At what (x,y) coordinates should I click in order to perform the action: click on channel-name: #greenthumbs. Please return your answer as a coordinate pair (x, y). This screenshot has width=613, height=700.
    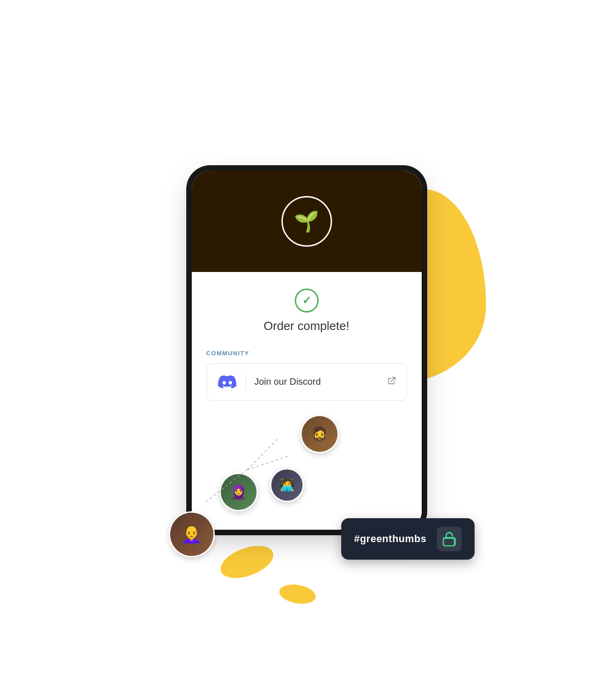
    Looking at the image, I should click on (390, 539).